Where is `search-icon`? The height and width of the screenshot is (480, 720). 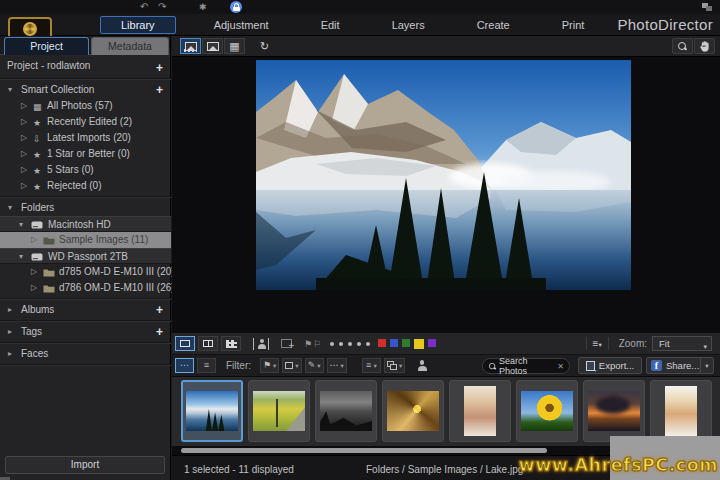 search-icon is located at coordinates (492, 366).